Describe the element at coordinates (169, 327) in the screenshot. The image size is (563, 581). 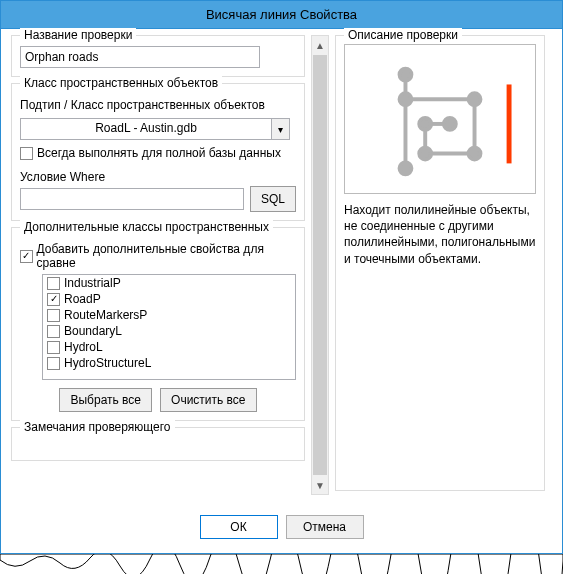
I see `extra-classes-list: IndustrialP ✓ RoadP RouteMarkersP Bounda…` at that location.